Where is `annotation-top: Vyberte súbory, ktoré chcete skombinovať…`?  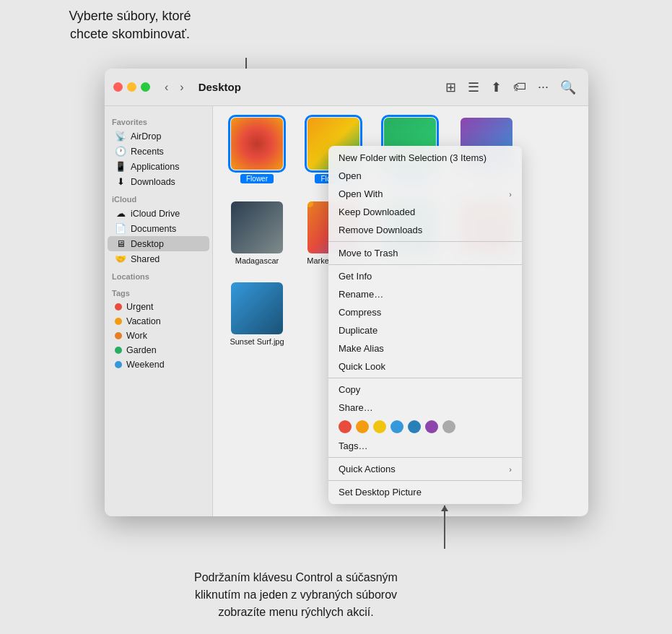
annotation-top: Vyberte súbory, ktoré chcete skombinovať… is located at coordinates (130, 25).